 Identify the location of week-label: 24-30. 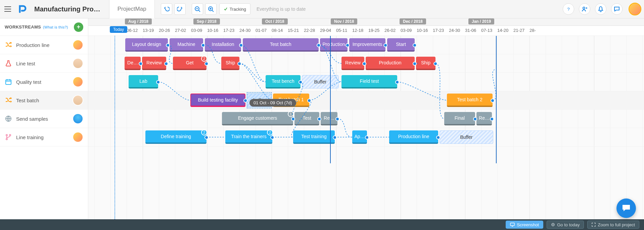
(455, 30).